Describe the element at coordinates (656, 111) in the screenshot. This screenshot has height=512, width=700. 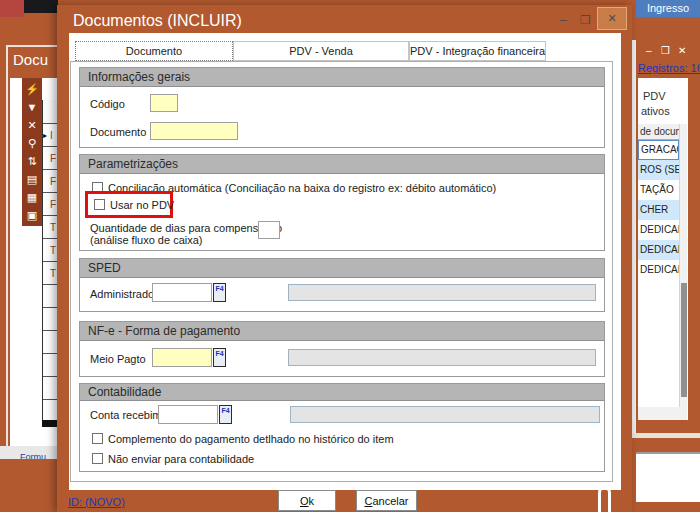
I see `right-clipped-label-ativos: ativos` at that location.